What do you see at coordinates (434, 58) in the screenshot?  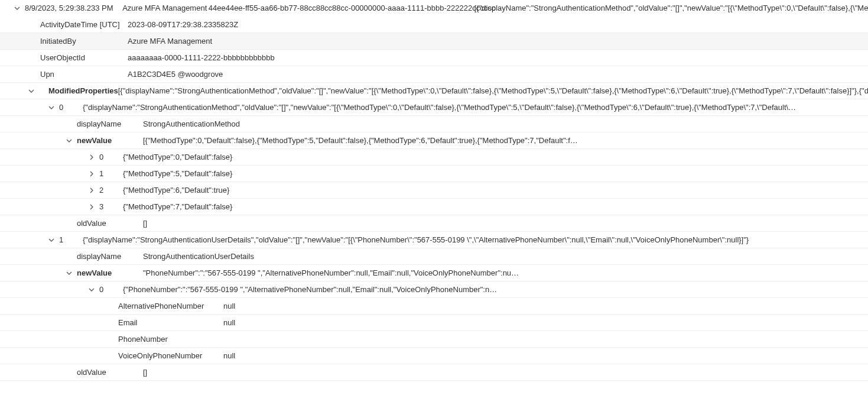 I see `prop-row-userobjectid: UserObjectId aaaaaaaa-0000-1111-2222-bbb…` at bounding box center [434, 58].